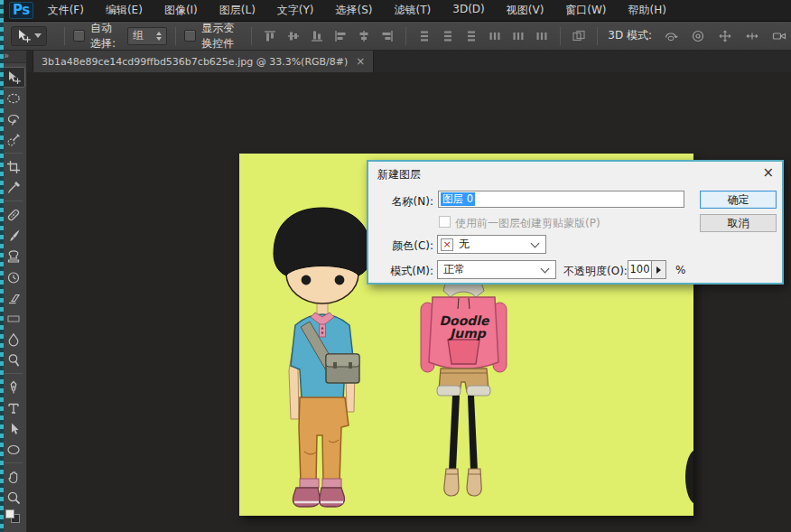  I want to click on tool-crop, so click(14, 166).